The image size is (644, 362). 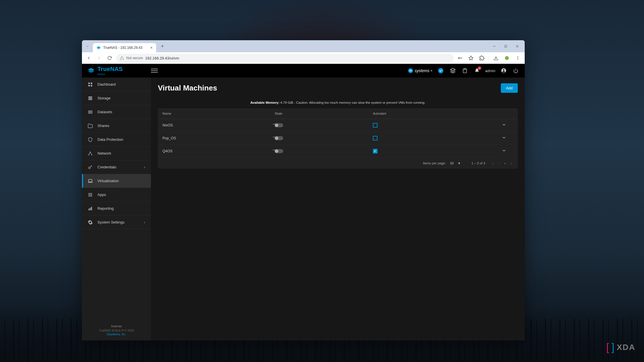 I want to click on tab-favicon-icon, so click(x=99, y=48).